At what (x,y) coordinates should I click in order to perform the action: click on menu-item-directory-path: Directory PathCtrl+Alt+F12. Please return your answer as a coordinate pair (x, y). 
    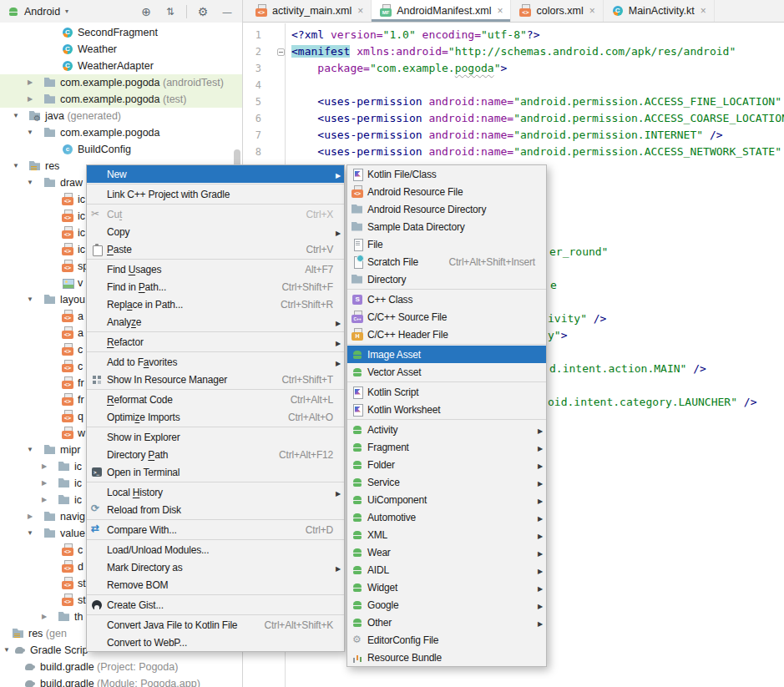
    Looking at the image, I should click on (215, 454).